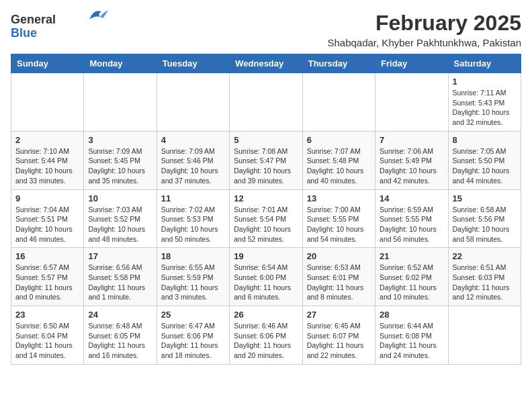  Describe the element at coordinates (411, 341) in the screenshot. I see `day-info: Sunrise: 6:44 AM Sunset: 6:08 PM Dayligh…` at that location.